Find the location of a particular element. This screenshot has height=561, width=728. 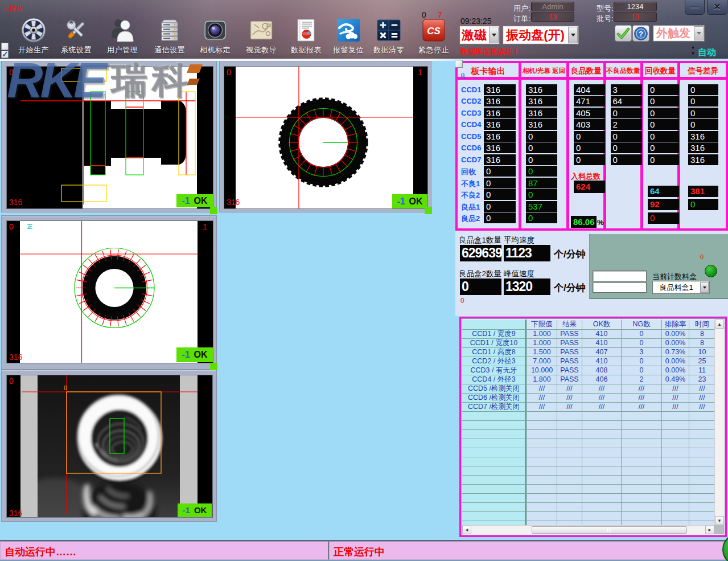

spinner-down: ▼ is located at coordinates (693, 54).